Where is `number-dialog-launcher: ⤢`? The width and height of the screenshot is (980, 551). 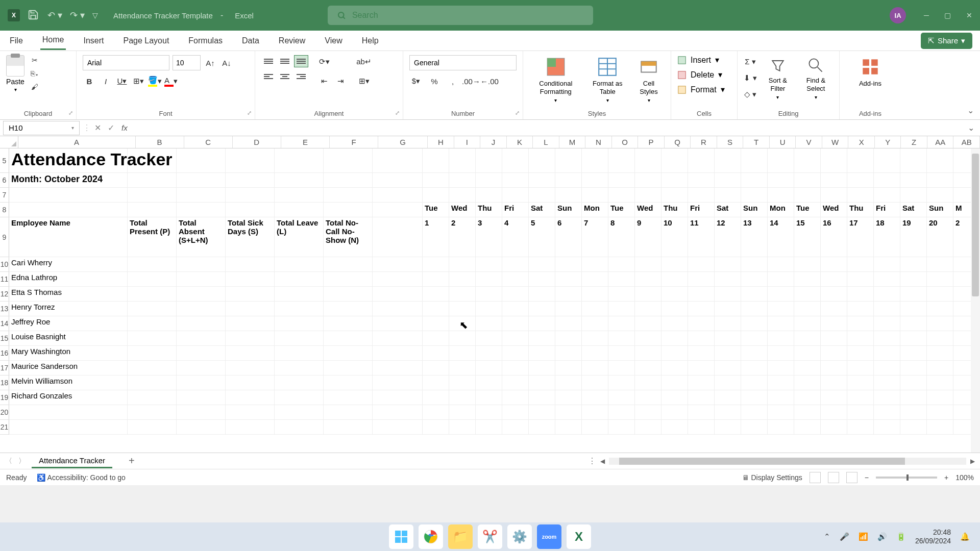 number-dialog-launcher: ⤢ is located at coordinates (518, 113).